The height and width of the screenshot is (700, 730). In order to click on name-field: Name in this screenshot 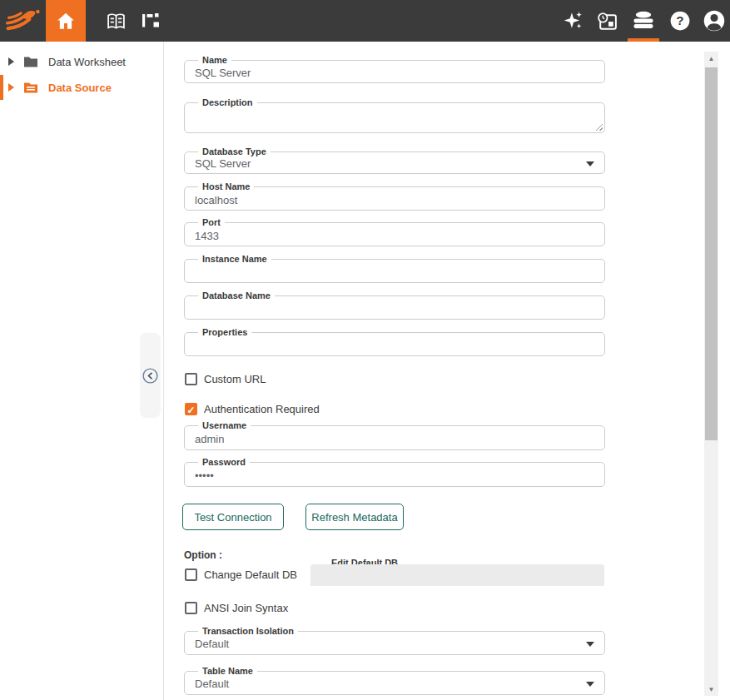, I will do `click(395, 72)`.